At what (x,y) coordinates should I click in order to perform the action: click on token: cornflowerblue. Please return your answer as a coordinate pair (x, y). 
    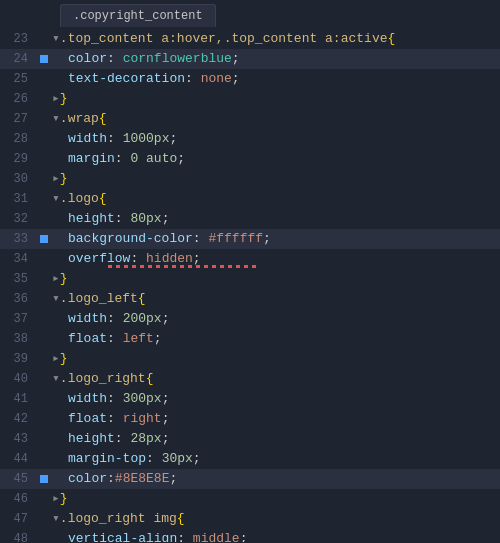
    Looking at the image, I should click on (178, 58).